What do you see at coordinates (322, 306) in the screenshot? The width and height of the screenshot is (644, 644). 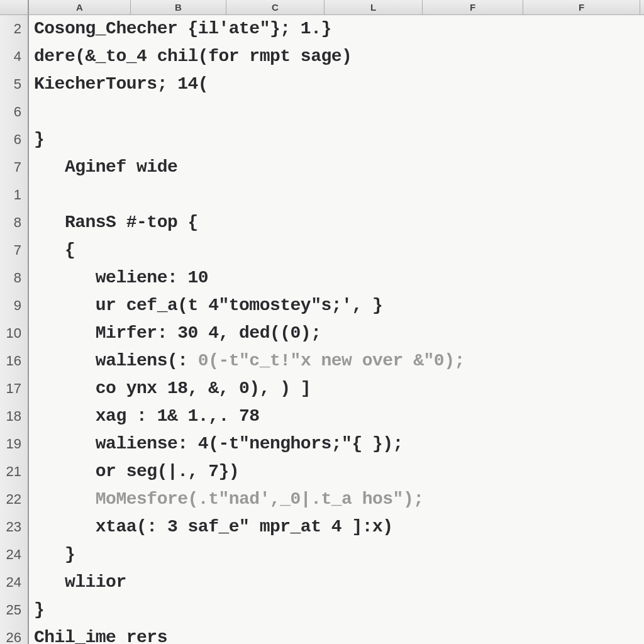 I see `code-row: 9 ur cef_a(t 4"tomostey"s;', }` at bounding box center [322, 306].